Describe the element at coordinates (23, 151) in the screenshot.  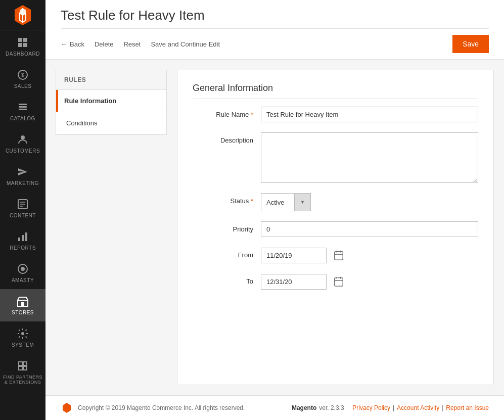
I see `sidebar-label-customers: CUSTOMERS` at that location.